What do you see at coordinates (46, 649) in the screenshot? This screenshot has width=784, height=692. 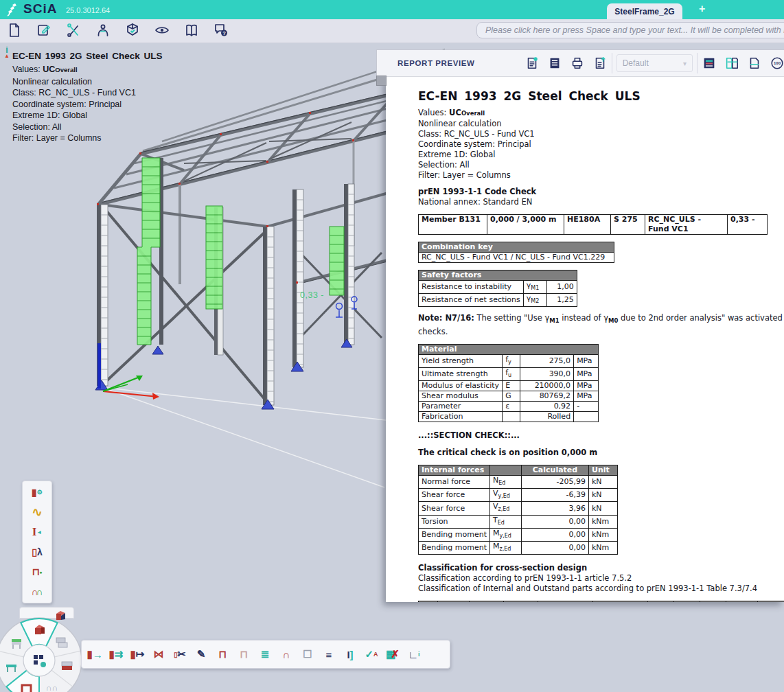 I see `workstation-wheel: ∩∩` at bounding box center [46, 649].